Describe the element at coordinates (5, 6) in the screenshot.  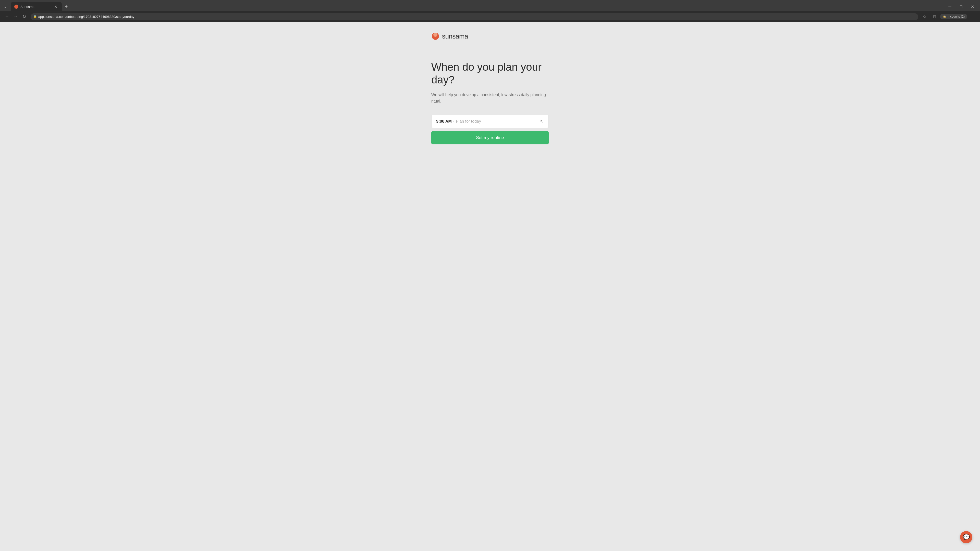
I see `tab-left-controls: ⌄` at that location.